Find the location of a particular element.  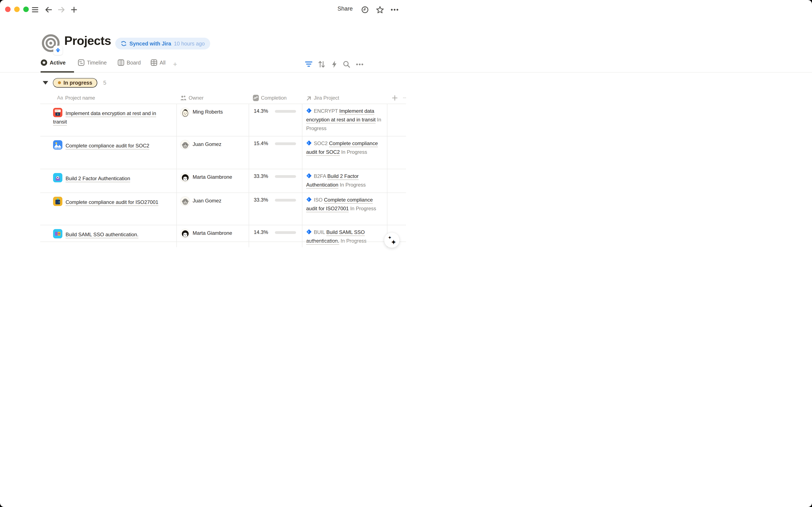

column-header-project-name: Aa Project name is located at coordinates (109, 98).